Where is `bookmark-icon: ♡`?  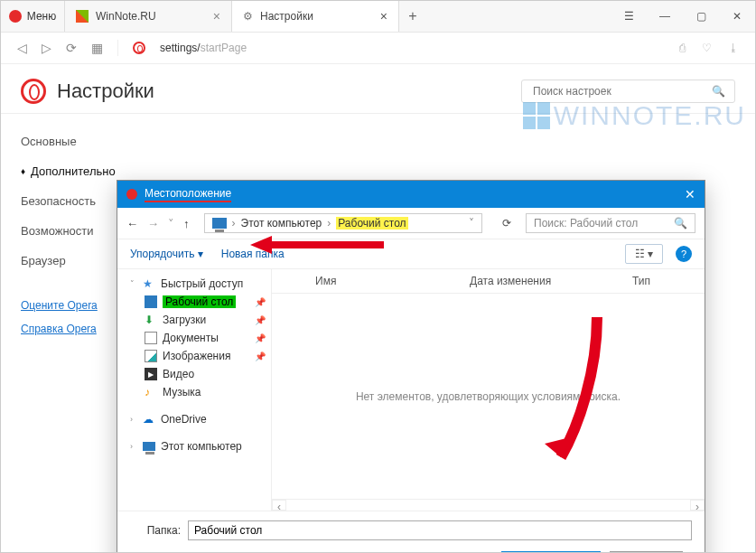 bookmark-icon: ♡ is located at coordinates (706, 48).